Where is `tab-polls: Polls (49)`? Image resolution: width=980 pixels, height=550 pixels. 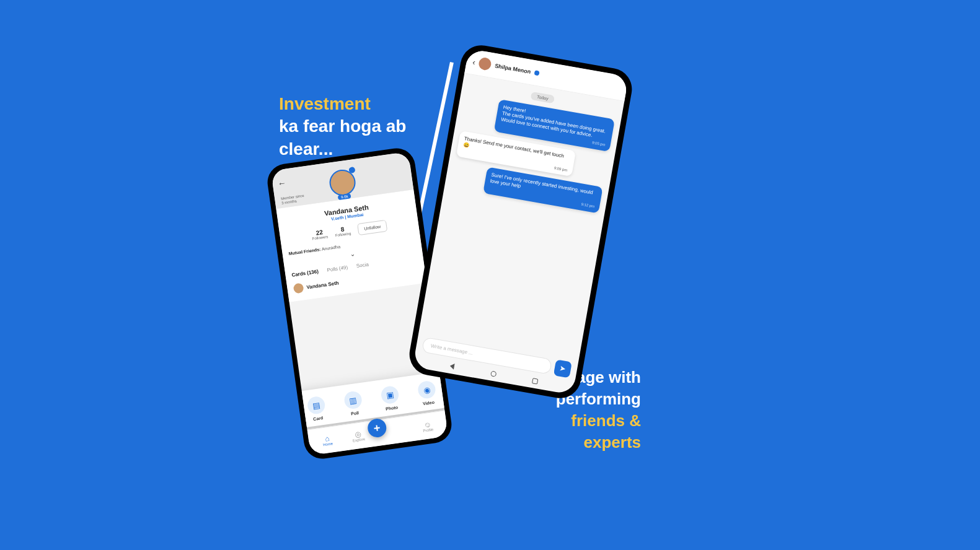 tab-polls: Polls (49) is located at coordinates (337, 269).